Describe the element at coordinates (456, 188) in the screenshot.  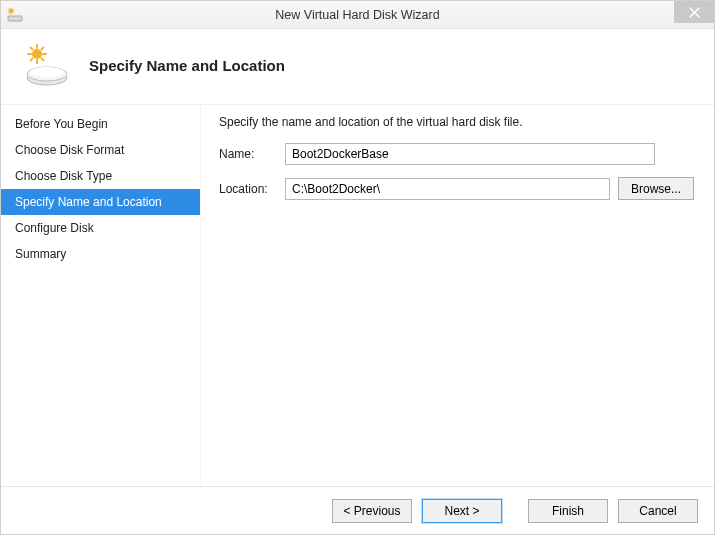
I see `location-row: Location: Browse...` at that location.